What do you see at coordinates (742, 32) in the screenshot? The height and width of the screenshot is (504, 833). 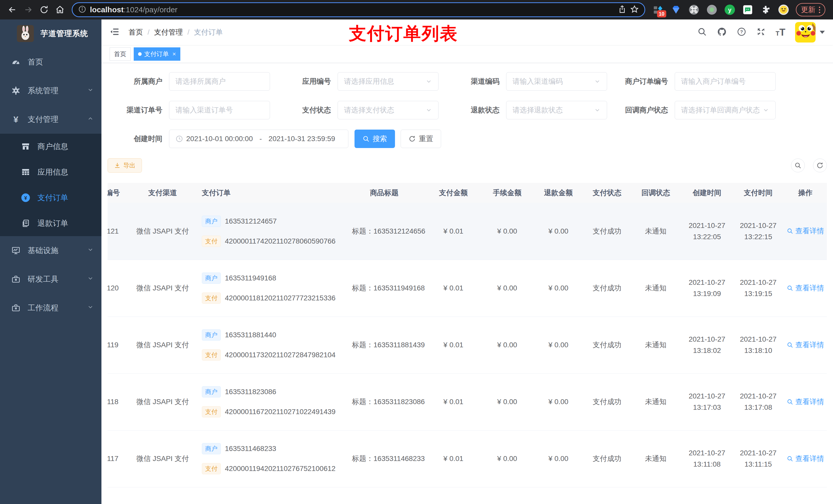 I see `help-icon: ?` at bounding box center [742, 32].